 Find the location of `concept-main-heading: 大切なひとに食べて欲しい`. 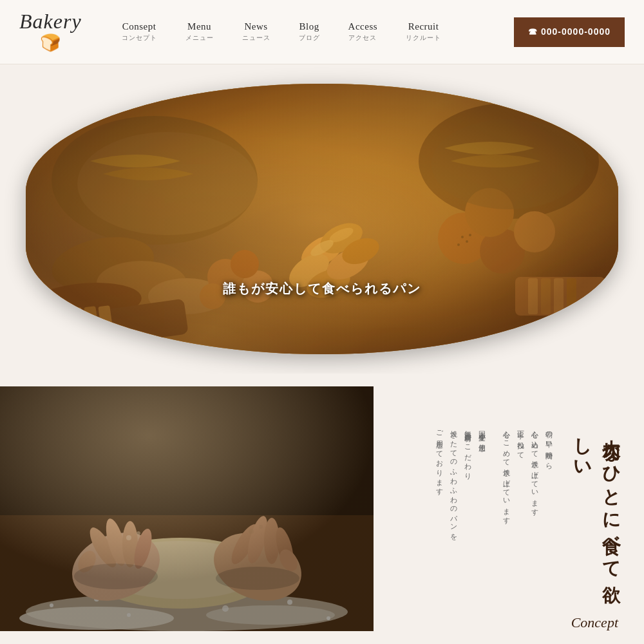

concept-main-heading: 大切なひとに食べて欲しい is located at coordinates (596, 509).